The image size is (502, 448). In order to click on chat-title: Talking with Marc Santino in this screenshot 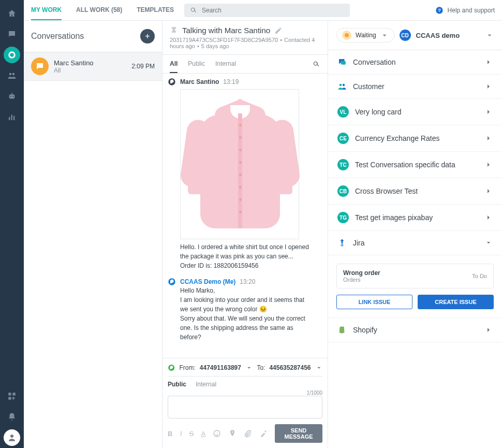, I will do `click(226, 30)`.